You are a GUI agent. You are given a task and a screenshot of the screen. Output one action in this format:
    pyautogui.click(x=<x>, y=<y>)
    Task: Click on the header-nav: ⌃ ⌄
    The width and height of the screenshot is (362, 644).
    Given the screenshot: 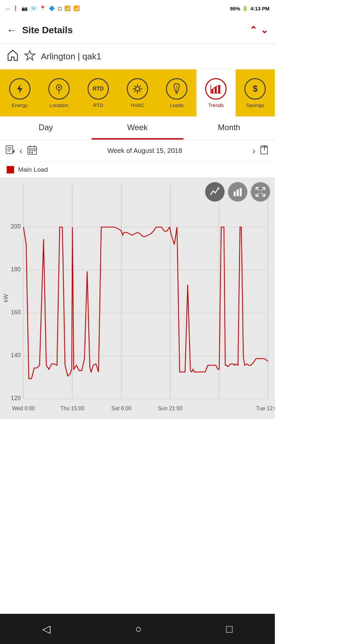 What is the action you would take?
    pyautogui.click(x=259, y=30)
    